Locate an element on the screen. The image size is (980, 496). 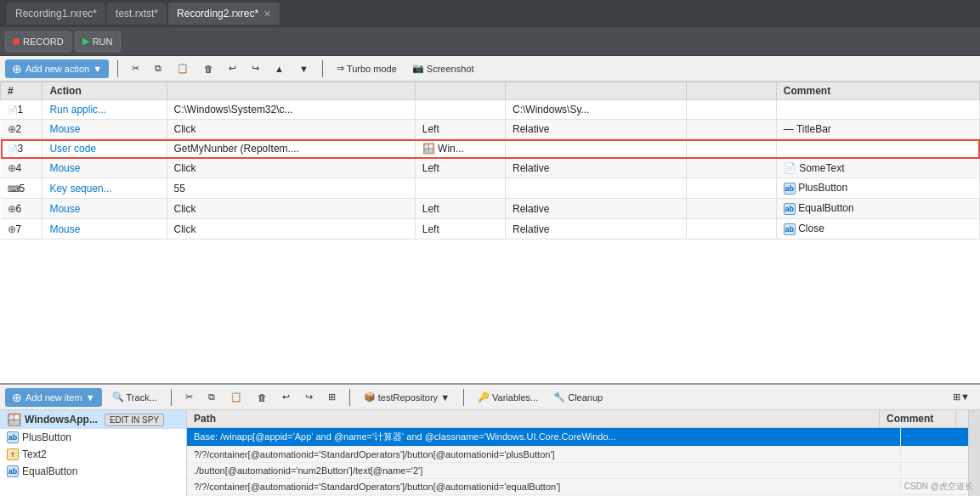
row-num: ⊕6 is located at coordinates (22, 209).